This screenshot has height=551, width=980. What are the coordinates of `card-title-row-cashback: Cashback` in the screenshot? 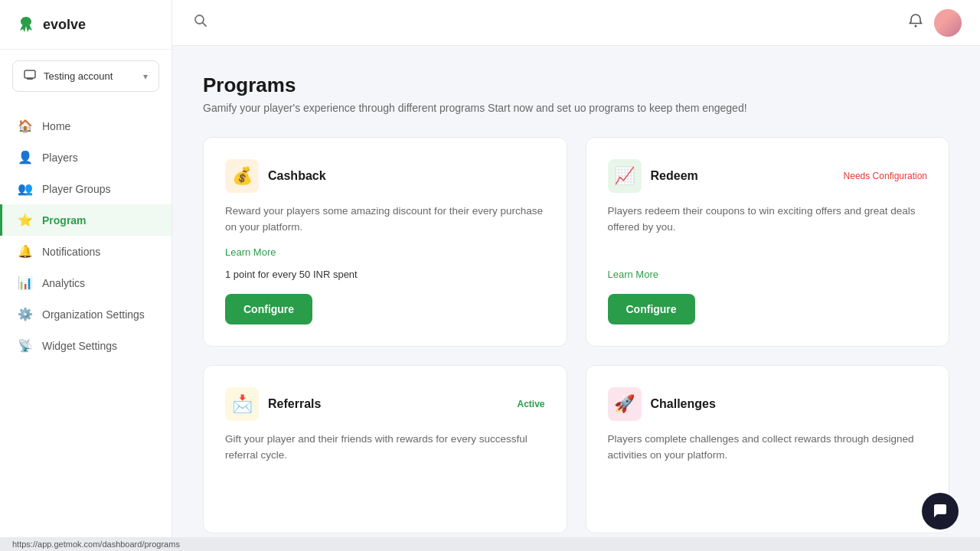 It's located at (407, 176).